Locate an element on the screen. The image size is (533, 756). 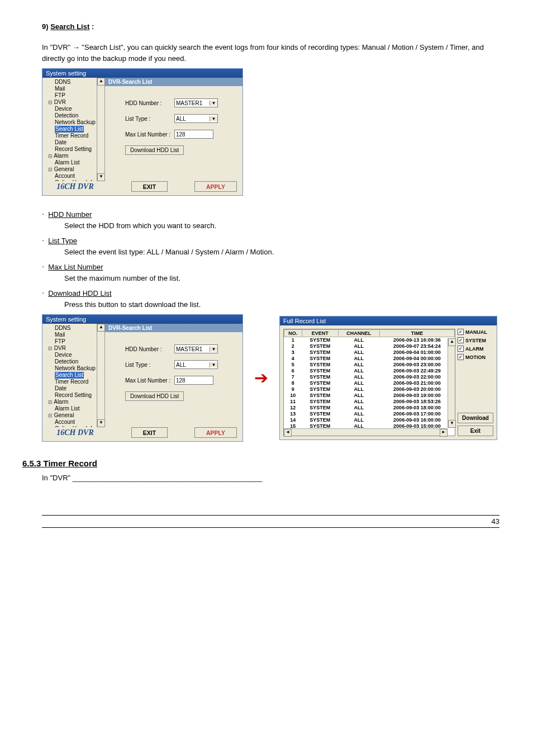
table-row: 5SYSTEMALL2006-09-03 23:00:00 is located at coordinates (370, 365).